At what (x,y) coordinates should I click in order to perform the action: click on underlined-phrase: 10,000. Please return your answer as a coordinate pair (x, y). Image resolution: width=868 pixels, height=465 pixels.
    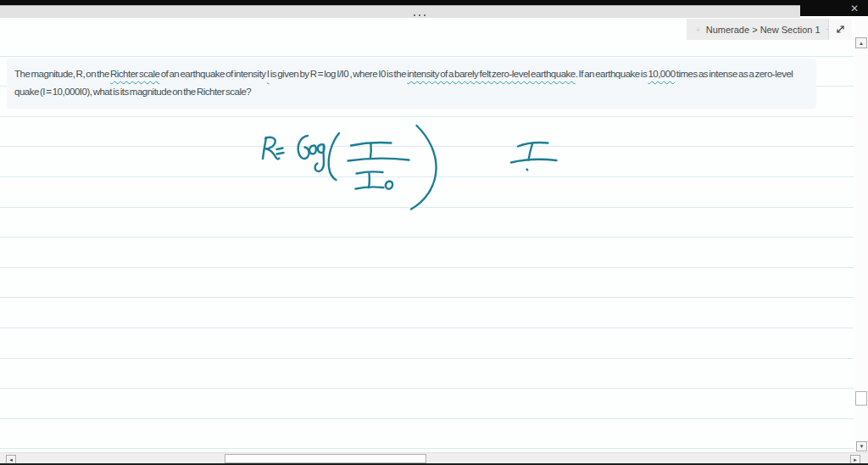
    Looking at the image, I should click on (661, 74).